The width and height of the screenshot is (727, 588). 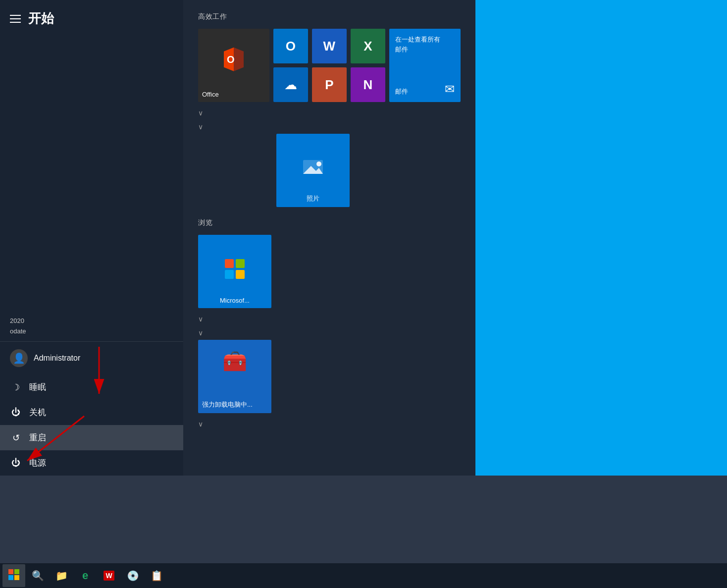 I want to click on tile-word: W, so click(x=329, y=46).